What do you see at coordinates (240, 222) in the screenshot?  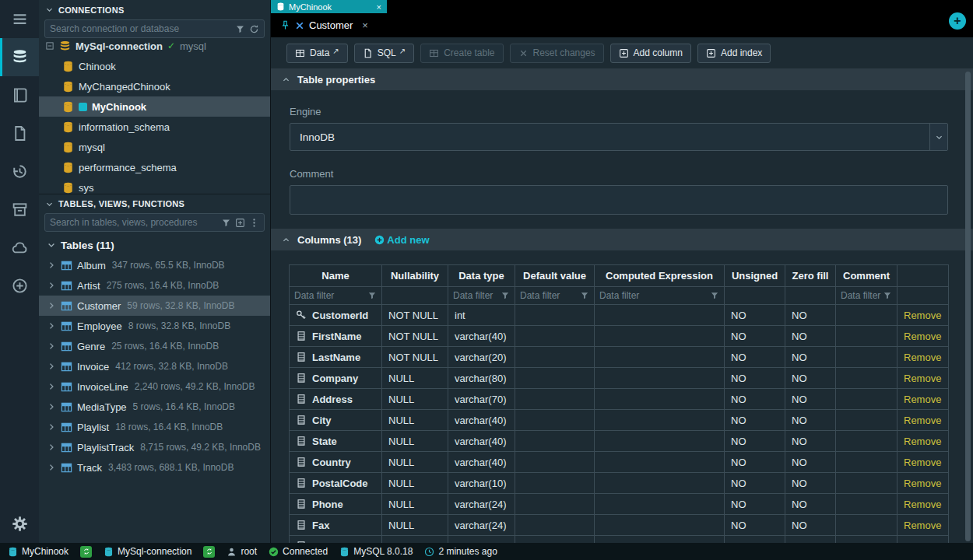 I see `add-icon` at bounding box center [240, 222].